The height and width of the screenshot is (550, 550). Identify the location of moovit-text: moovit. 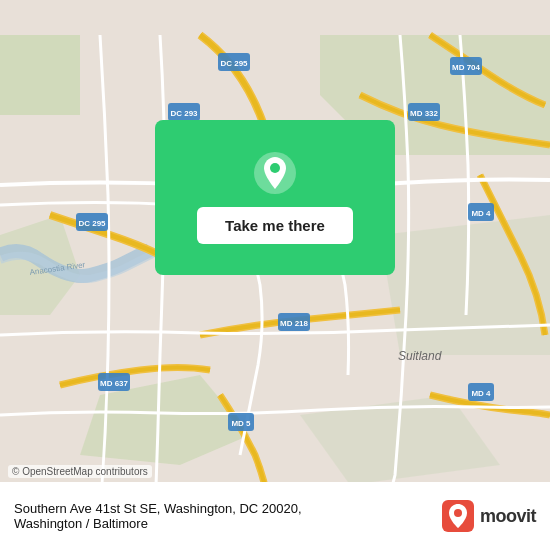
(508, 516).